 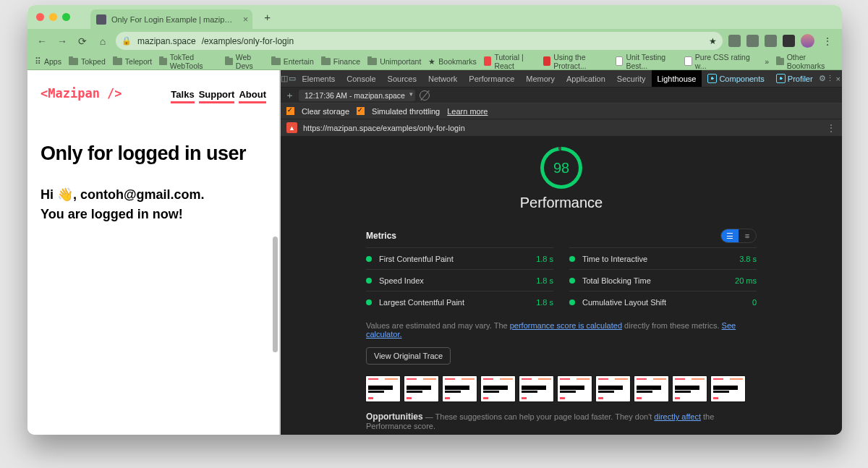 I want to click on bookmark-folder: Unimportant, so click(x=394, y=61).